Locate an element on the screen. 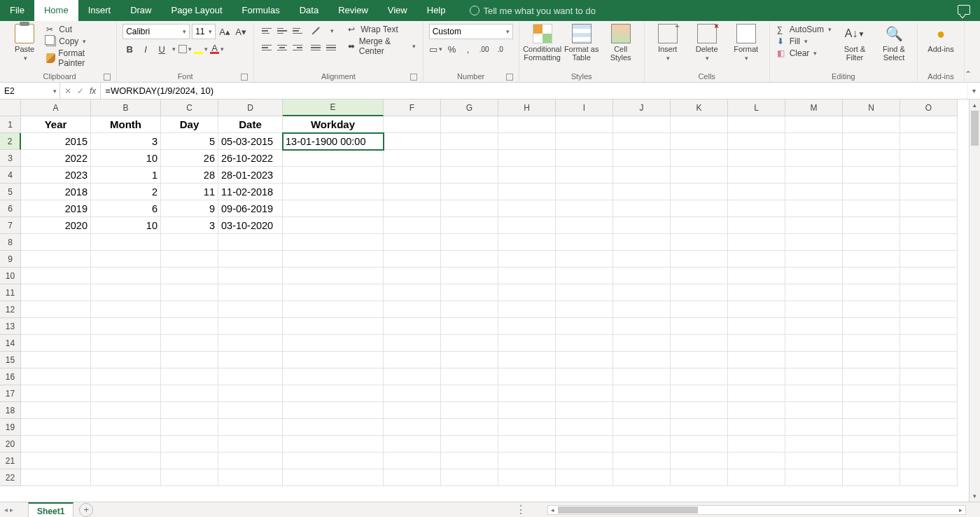 This screenshot has width=980, height=517. cell-D11 is located at coordinates (251, 293).